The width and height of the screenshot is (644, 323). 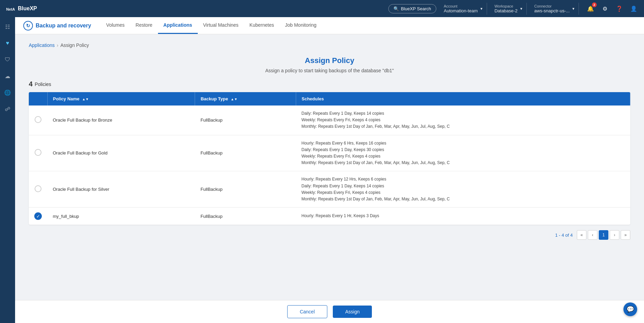 I want to click on th-policy-name: Policy Name ▲▼, so click(x=121, y=99).